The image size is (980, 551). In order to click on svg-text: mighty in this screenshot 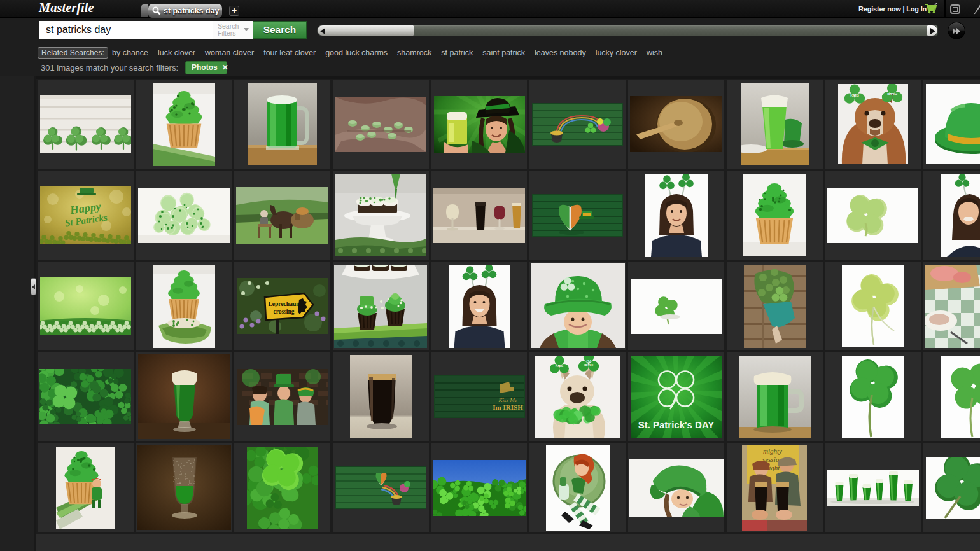, I will do `click(773, 451)`.